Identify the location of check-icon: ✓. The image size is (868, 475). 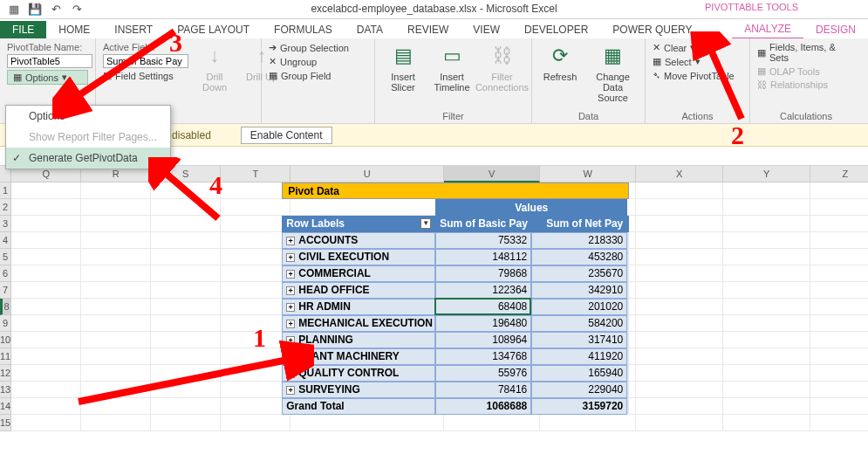
(17, 158).